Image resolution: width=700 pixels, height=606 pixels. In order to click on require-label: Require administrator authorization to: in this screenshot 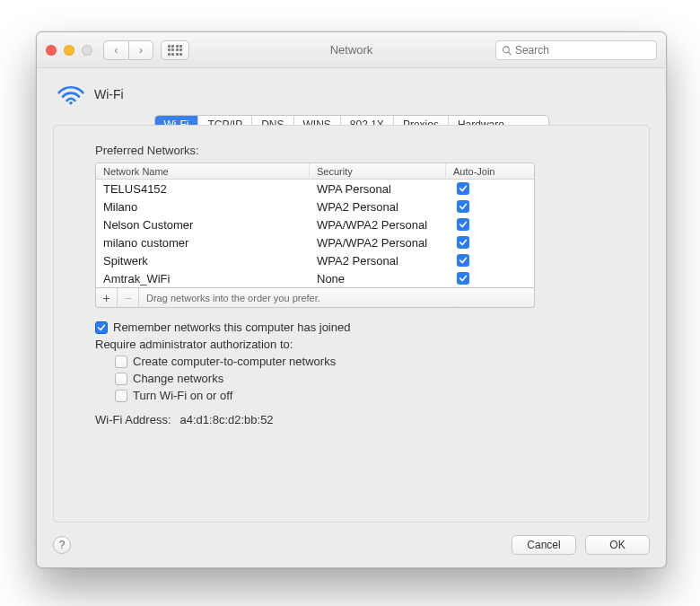, I will do `click(352, 345)`.